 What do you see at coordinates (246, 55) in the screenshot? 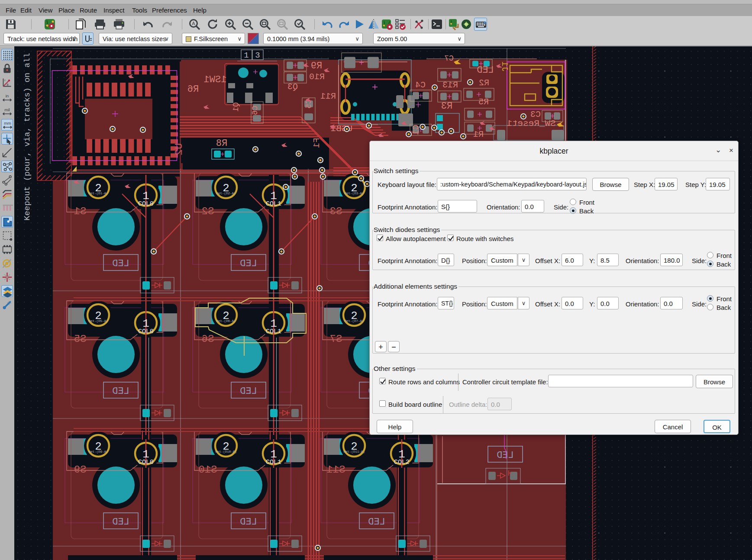
I see `svg-text: 1` at bounding box center [246, 55].